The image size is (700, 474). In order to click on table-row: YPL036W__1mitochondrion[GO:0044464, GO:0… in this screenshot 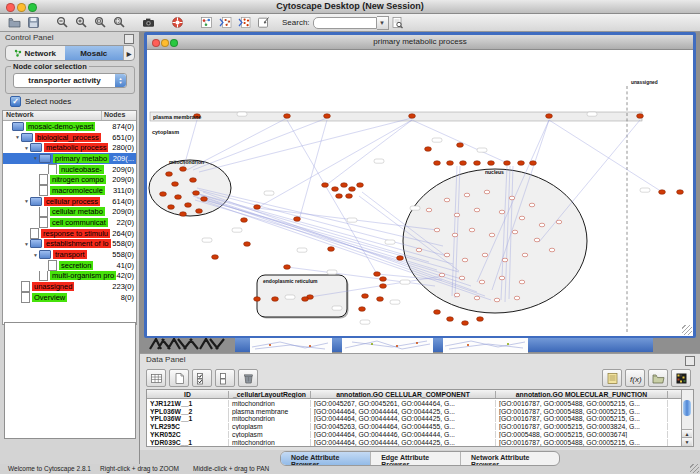, I will do `click(414, 419)`.